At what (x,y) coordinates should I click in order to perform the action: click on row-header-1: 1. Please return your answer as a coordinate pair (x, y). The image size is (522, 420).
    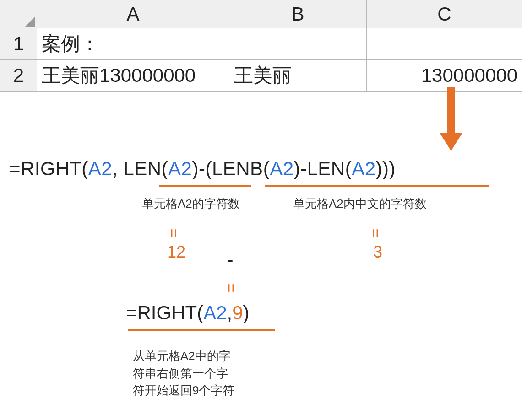
    Looking at the image, I should click on (19, 44).